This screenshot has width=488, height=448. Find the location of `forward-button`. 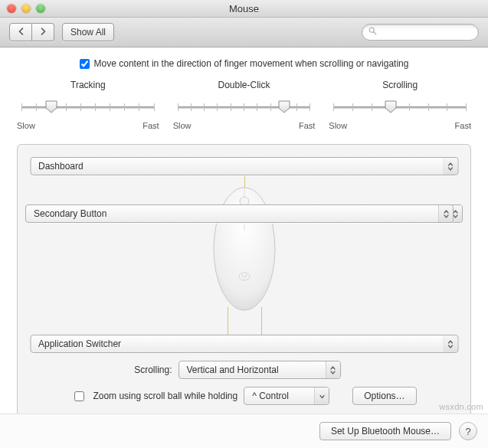

forward-button is located at coordinates (43, 32).